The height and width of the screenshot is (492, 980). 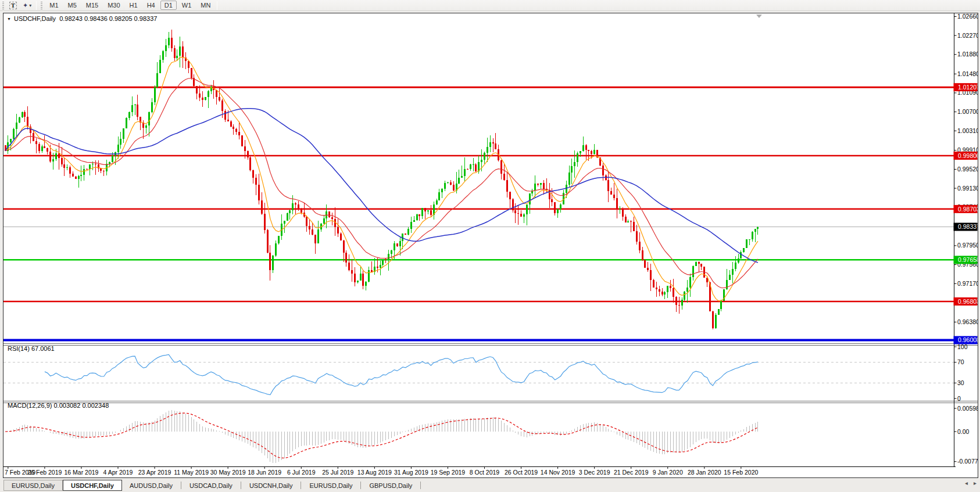 What do you see at coordinates (30, 6) in the screenshot?
I see `chevron-down-icon: ▾` at bounding box center [30, 6].